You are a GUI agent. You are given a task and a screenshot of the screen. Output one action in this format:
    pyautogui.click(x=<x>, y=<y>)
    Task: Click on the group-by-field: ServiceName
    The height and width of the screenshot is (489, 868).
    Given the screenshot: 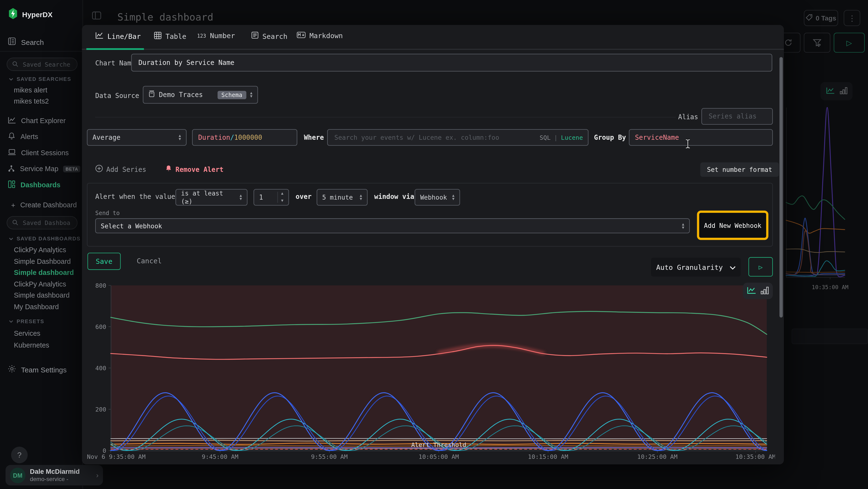 What is the action you would take?
    pyautogui.click(x=701, y=138)
    